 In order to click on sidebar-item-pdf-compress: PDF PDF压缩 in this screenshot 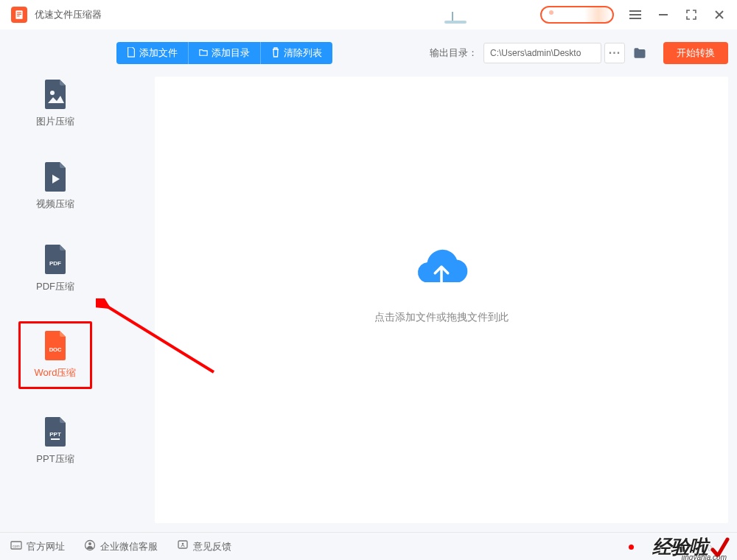, I will do `click(55, 269)`.